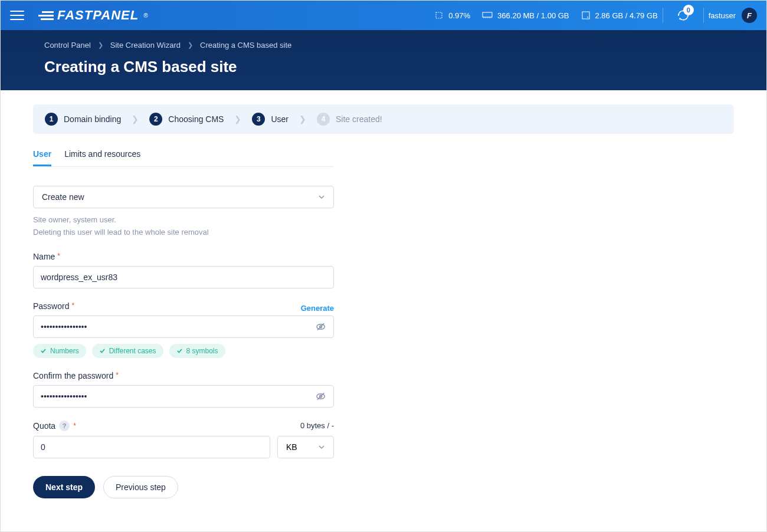 The width and height of the screenshot is (767, 532). What do you see at coordinates (54, 306) in the screenshot?
I see `password-label: Password*` at bounding box center [54, 306].